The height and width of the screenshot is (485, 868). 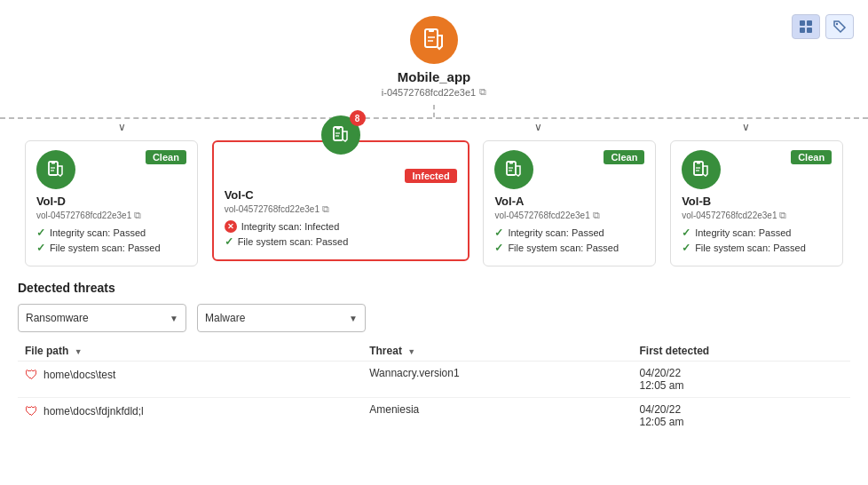 What do you see at coordinates (78, 352) in the screenshot?
I see `filepath-sort-icon: ▼` at bounding box center [78, 352].